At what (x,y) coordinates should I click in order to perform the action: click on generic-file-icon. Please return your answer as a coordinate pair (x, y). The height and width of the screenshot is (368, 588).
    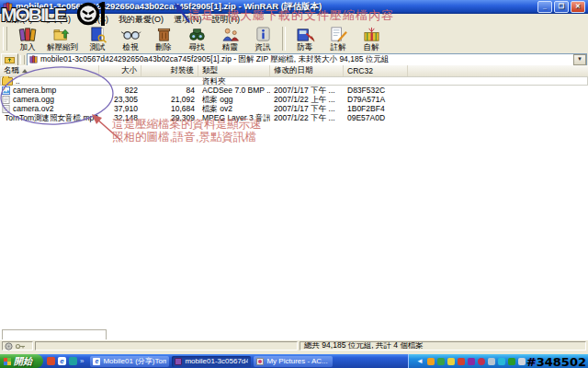
    Looking at the image, I should click on (6, 109).